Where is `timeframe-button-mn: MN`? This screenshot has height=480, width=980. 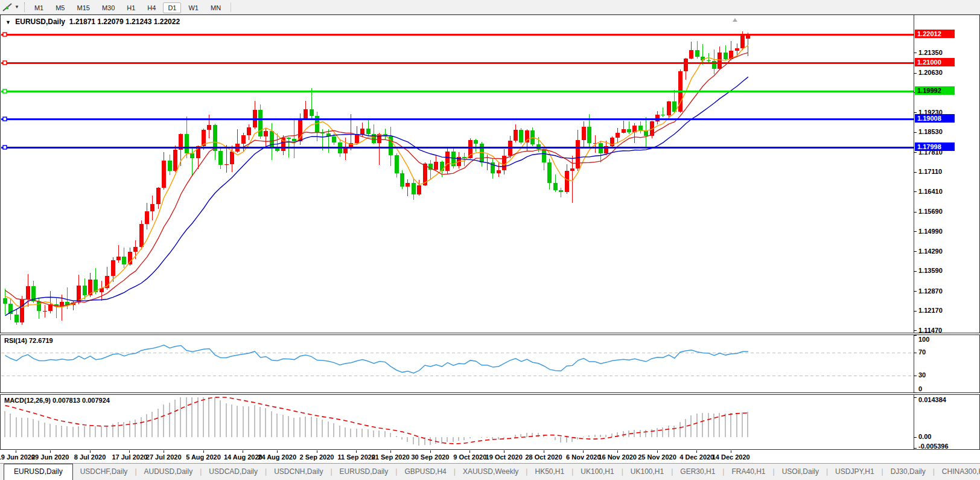
timeframe-button-mn: MN is located at coordinates (216, 8).